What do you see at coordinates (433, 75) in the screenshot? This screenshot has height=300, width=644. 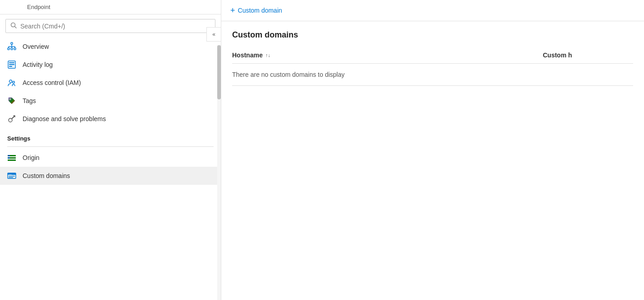 I see `table-empty-row: There are no custom domains to display` at bounding box center [433, 75].